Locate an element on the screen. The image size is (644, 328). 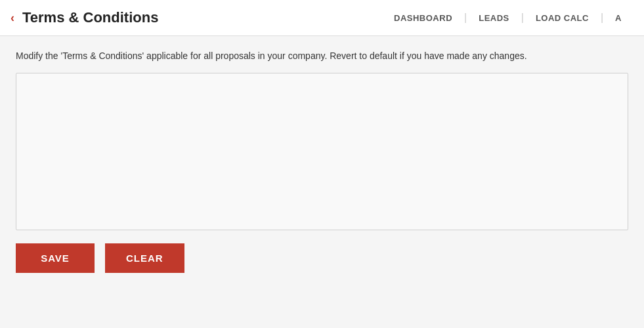
action-buttons: SAVE CLEAR is located at coordinates (322, 258).